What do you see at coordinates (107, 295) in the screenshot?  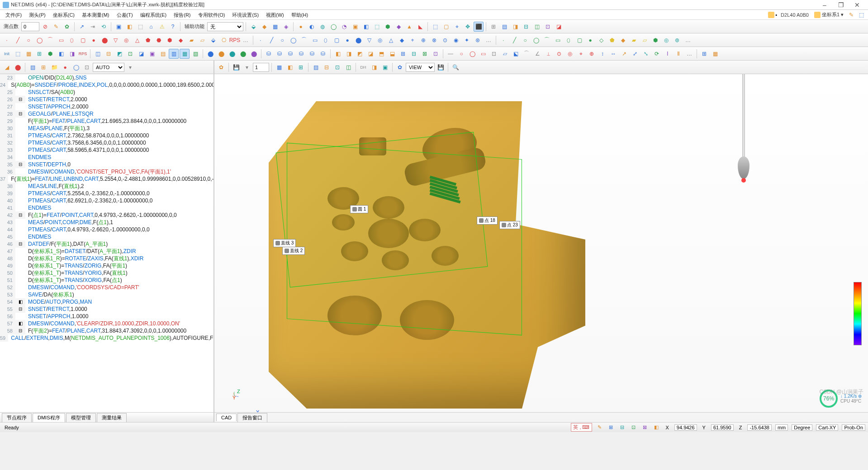 I see `code-line: 53SAVE/DA(坐标系1)` at bounding box center [107, 295].